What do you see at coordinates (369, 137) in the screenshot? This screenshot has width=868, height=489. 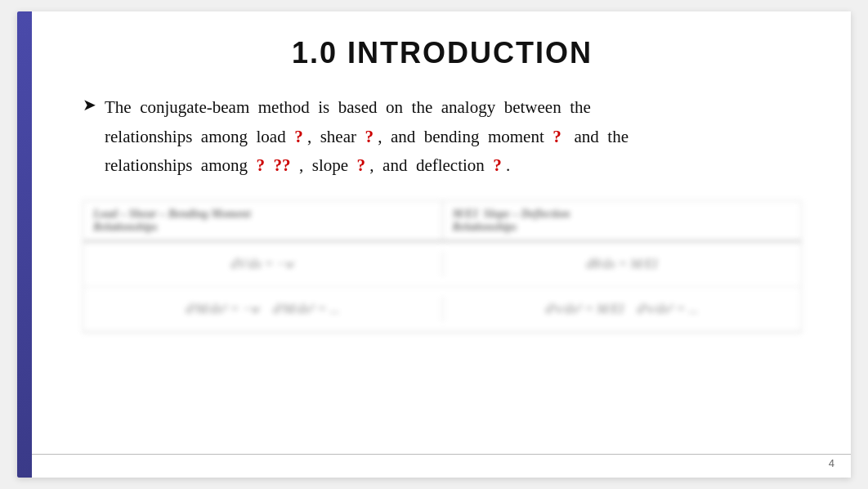 I see `question-mark-2: ?` at bounding box center [369, 137].